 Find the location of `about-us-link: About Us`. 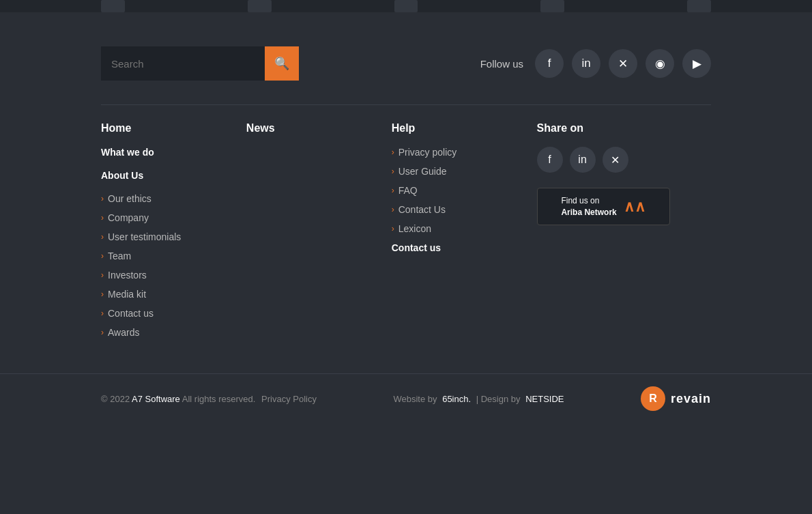

about-us-link: About Us is located at coordinates (173, 175).